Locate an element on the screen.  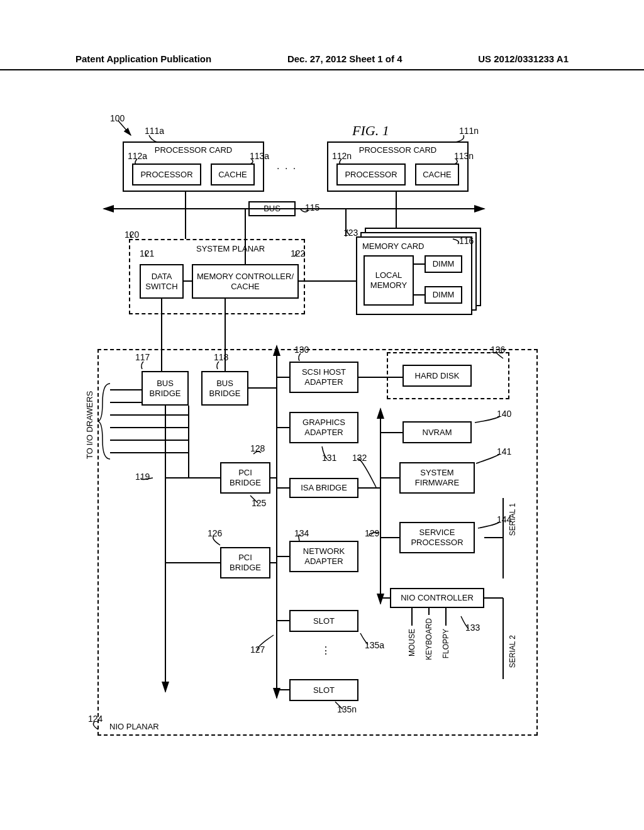
ref-140: 140 is located at coordinates (504, 414).